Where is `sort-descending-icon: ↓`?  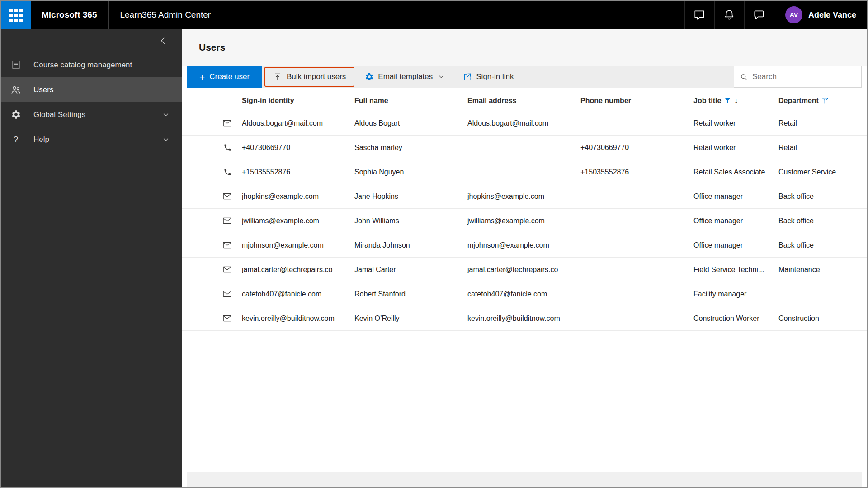 sort-descending-icon: ↓ is located at coordinates (736, 101).